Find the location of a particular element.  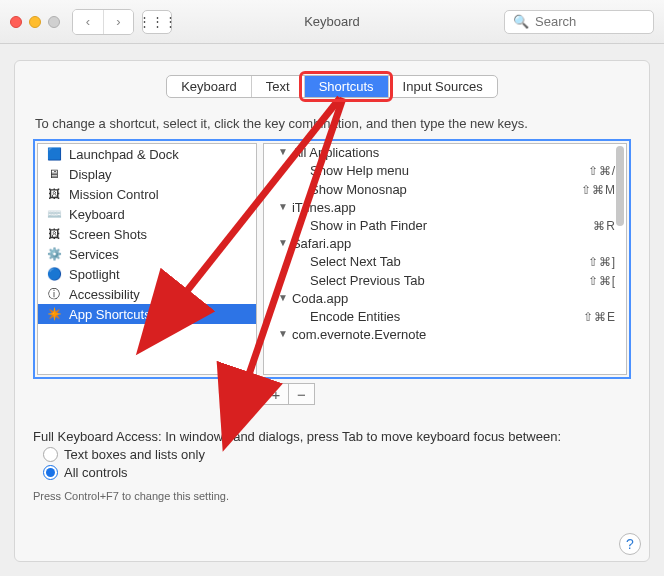

category-label: Launchpad & Dock is located at coordinates (124, 154).